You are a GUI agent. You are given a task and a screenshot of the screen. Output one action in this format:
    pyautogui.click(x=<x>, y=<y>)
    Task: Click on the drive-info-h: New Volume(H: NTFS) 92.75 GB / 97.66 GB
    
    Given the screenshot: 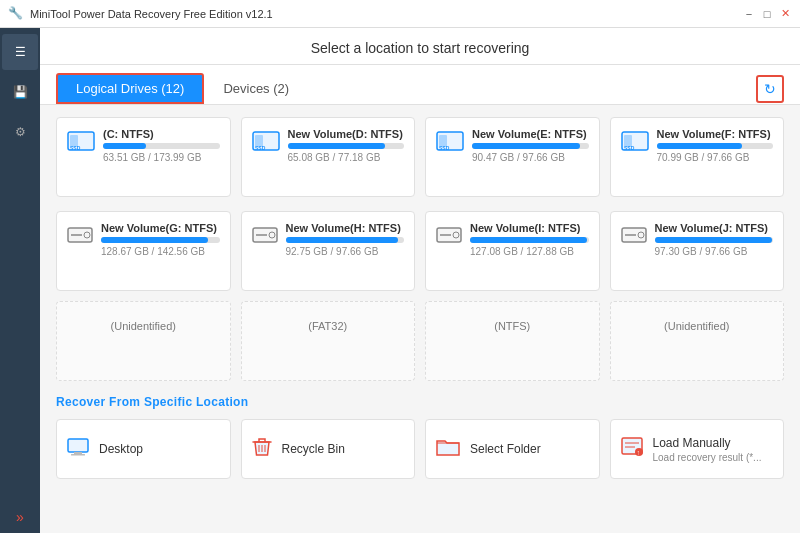 What is the action you would take?
    pyautogui.click(x=346, y=240)
    